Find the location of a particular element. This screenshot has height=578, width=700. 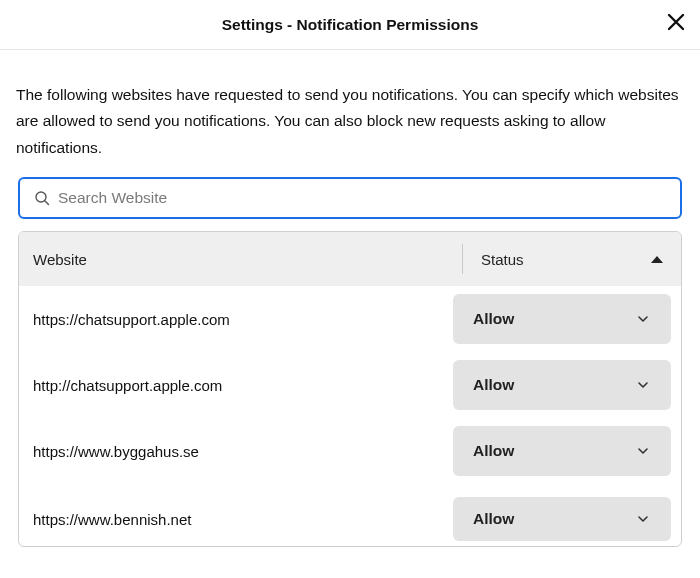

search-field is located at coordinates (350, 198).